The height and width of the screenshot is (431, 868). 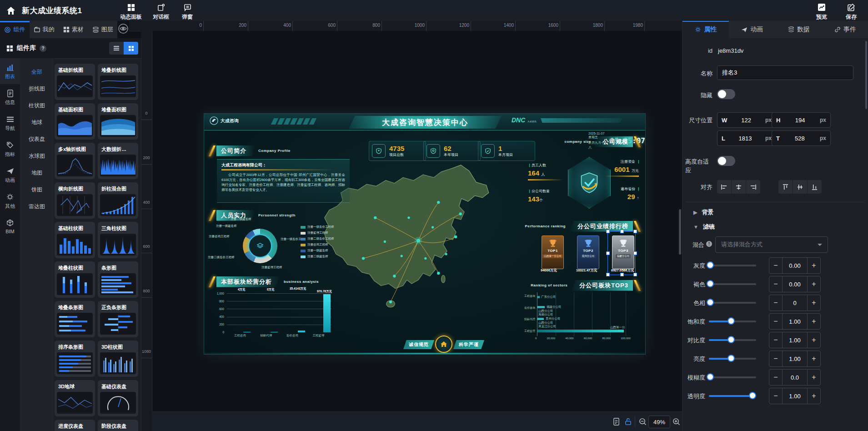 What do you see at coordinates (11, 11) in the screenshot?
I see `home-icon` at bounding box center [11, 11].